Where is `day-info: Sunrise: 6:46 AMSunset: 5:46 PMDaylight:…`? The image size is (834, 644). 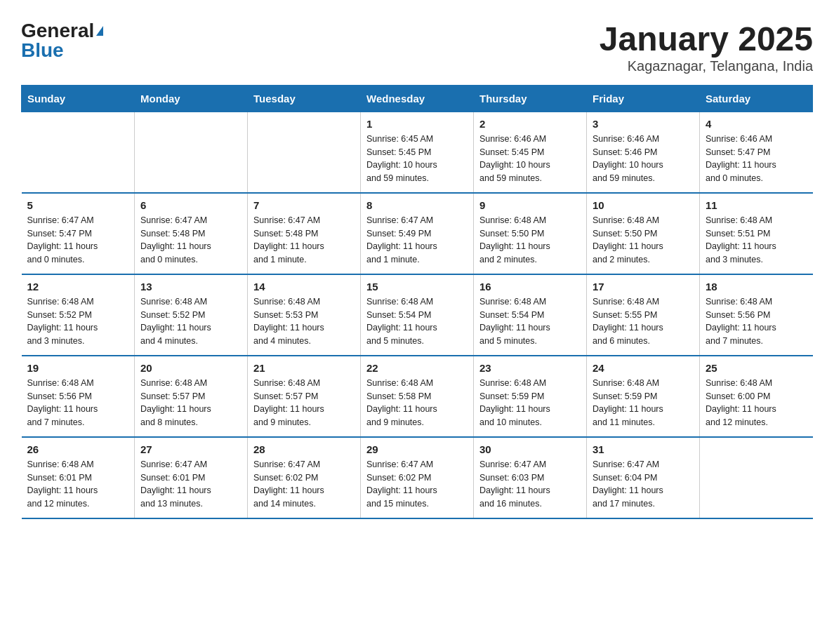
day-info: Sunrise: 6:46 AMSunset: 5:46 PMDaylight:… is located at coordinates (643, 159).